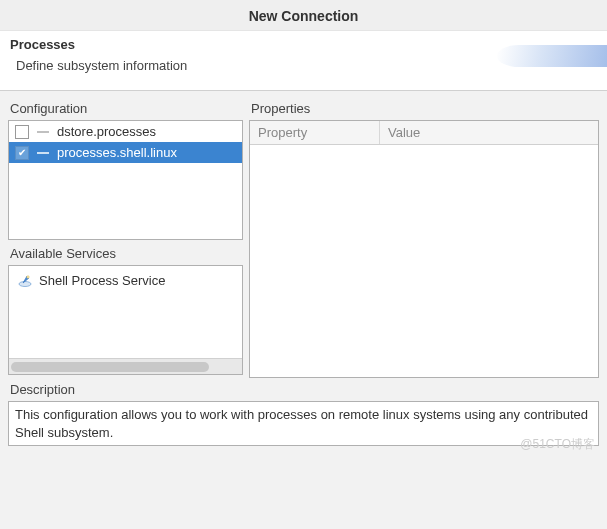 The image size is (607, 529). I want to click on horizontal-scrollbar, so click(126, 366).